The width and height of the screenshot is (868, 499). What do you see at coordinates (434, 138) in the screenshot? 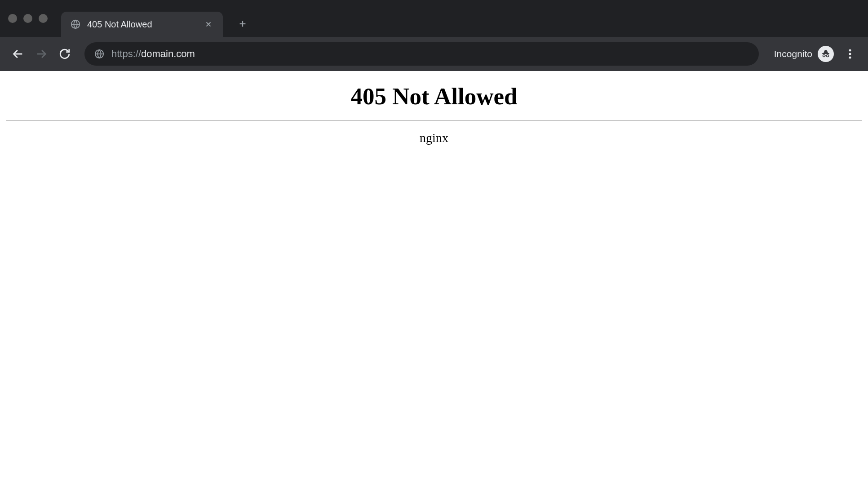
I see `server-signature: nginx` at bounding box center [434, 138].